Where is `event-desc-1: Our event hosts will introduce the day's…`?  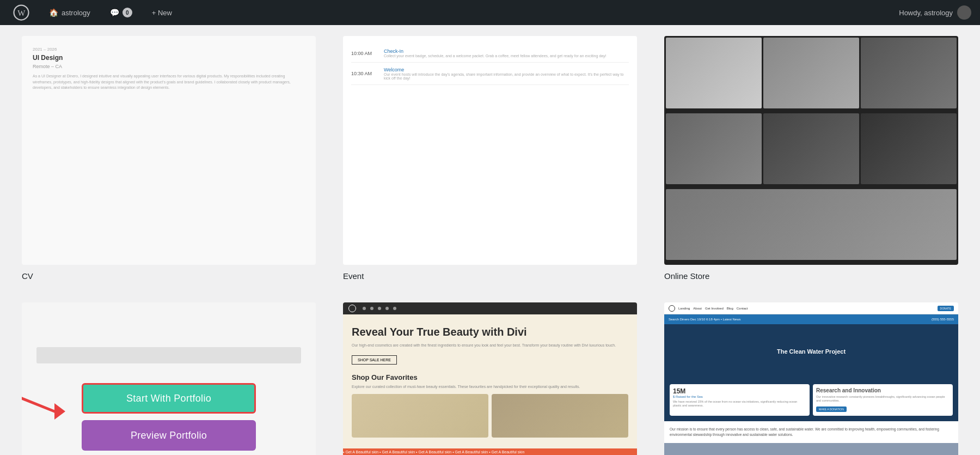 event-desc-1: Our event hosts will introduce the day's… is located at coordinates (506, 76).